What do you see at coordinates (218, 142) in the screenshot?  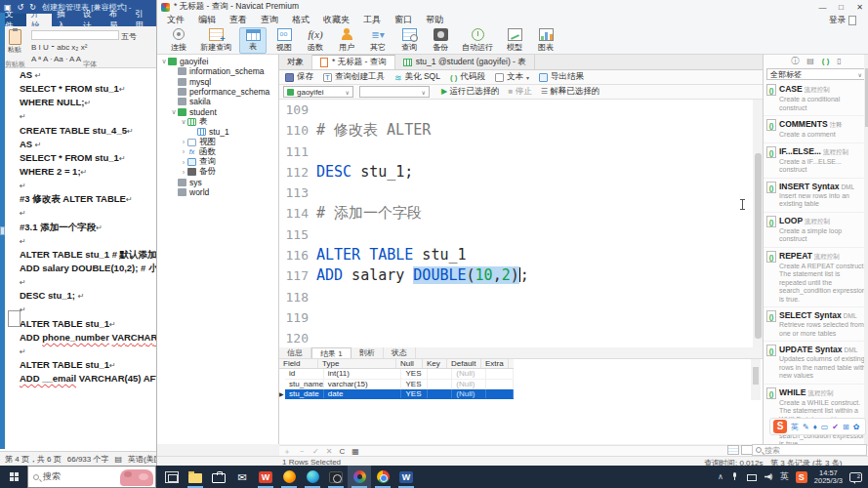 I see `tree-item-视图: ›视图` at bounding box center [218, 142].